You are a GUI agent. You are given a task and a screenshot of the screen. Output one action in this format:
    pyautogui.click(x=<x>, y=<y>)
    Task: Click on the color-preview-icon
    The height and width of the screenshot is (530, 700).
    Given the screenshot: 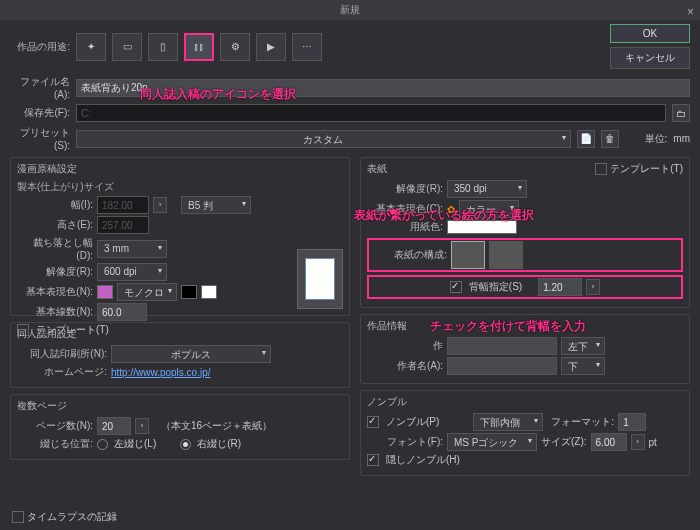 What is the action you would take?
    pyautogui.click(x=105, y=292)
    